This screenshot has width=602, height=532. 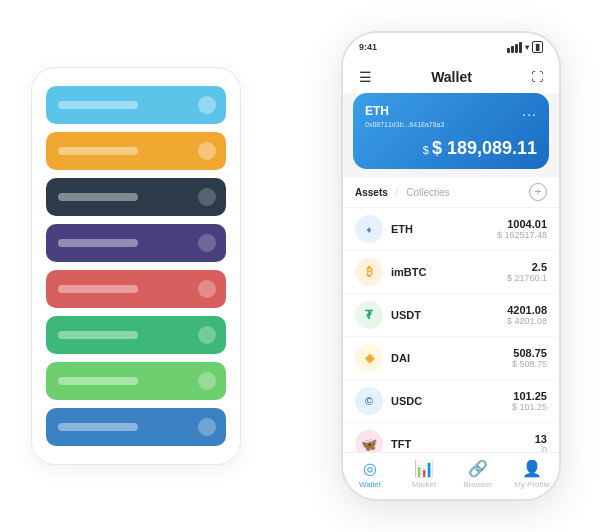 I want to click on market-nav-icon: 📊, so click(x=424, y=468).